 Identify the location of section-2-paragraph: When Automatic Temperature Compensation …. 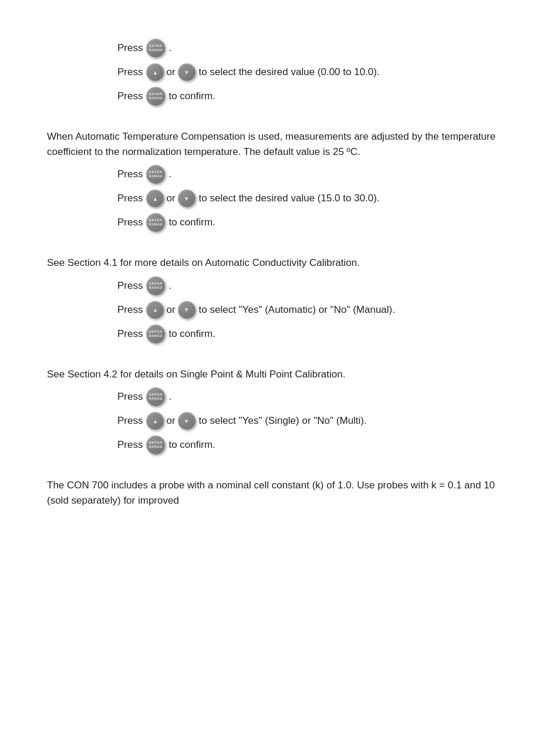
(280, 144).